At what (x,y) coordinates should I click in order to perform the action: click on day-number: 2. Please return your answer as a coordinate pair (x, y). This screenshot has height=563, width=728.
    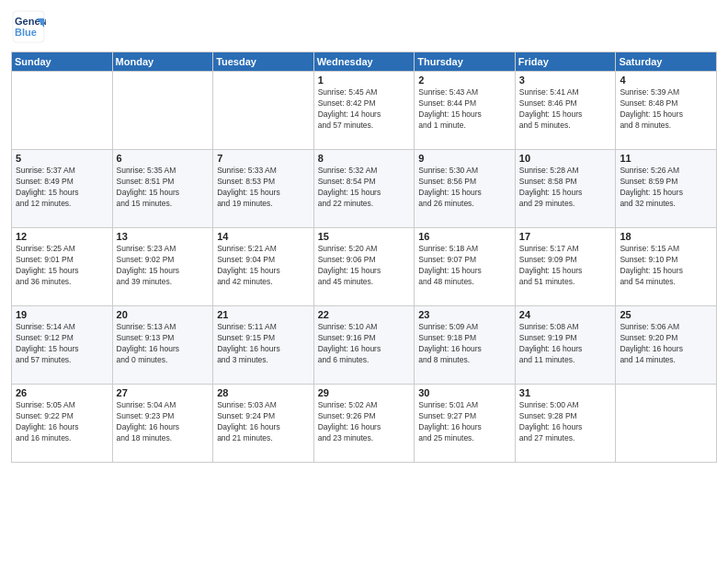
    Looking at the image, I should click on (465, 80).